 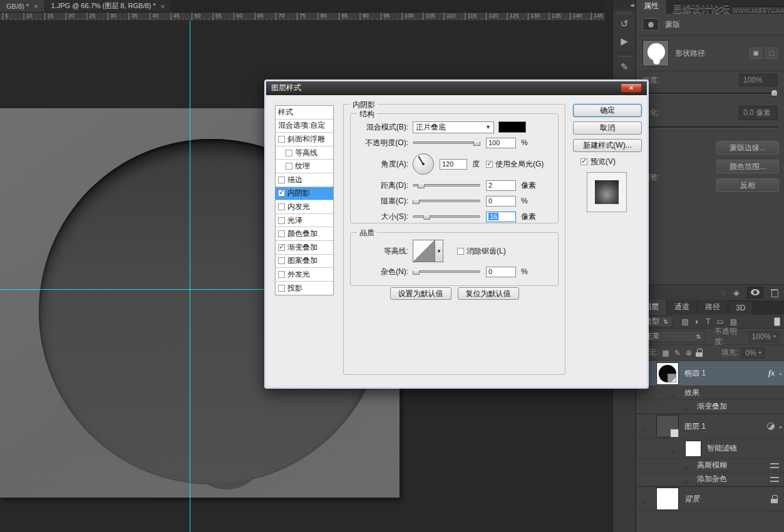 What do you see at coordinates (631, 88) in the screenshot?
I see `close-icon: ×` at bounding box center [631, 88].